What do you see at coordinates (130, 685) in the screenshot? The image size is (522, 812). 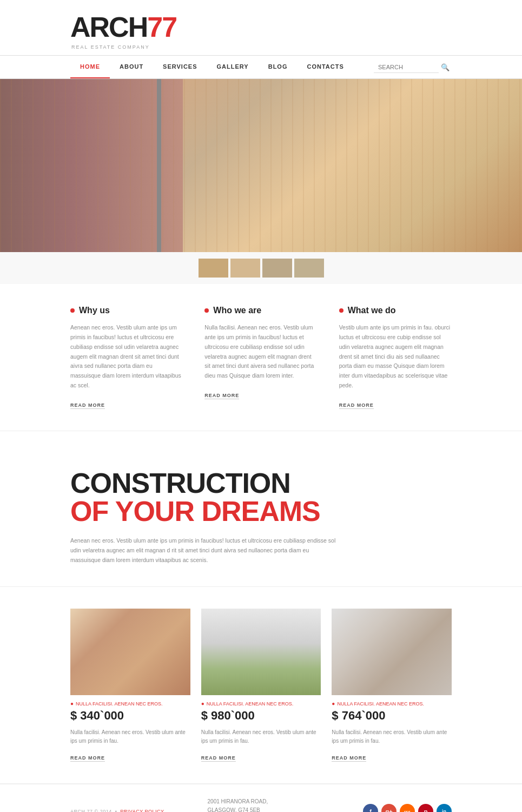 I see `listing-card-1: ● NULLA FACILISI. AENEAN NEC EROS. $ 340…` at bounding box center [130, 685].